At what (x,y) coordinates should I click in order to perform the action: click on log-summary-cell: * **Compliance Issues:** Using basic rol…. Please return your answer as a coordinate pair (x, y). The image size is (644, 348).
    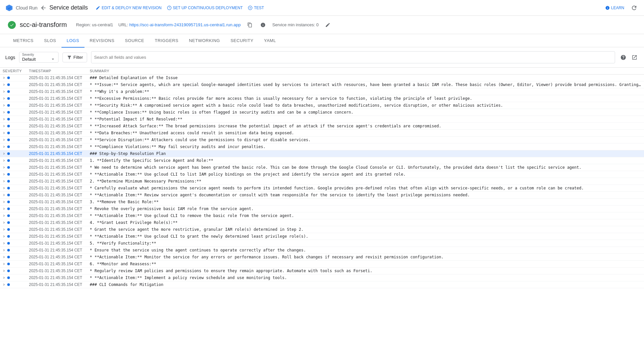
    Looking at the image, I should click on (366, 112).